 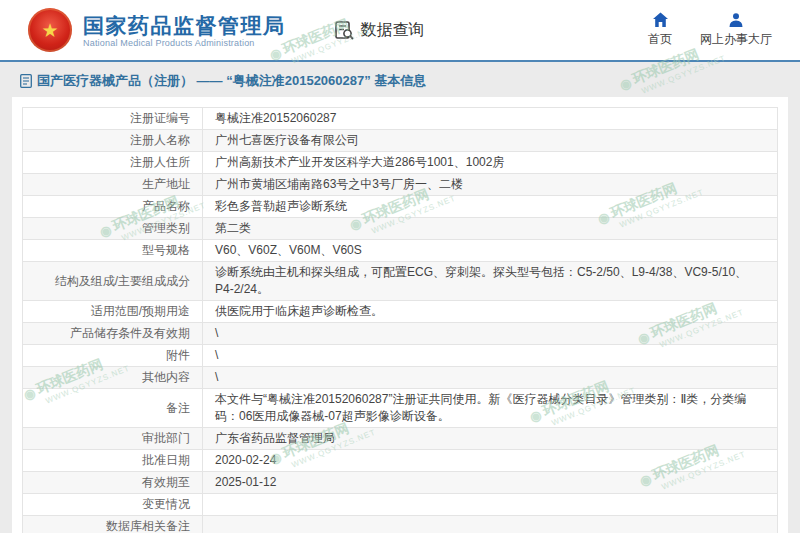 What do you see at coordinates (344, 30) in the screenshot?
I see `doc-search-icon` at bounding box center [344, 30].